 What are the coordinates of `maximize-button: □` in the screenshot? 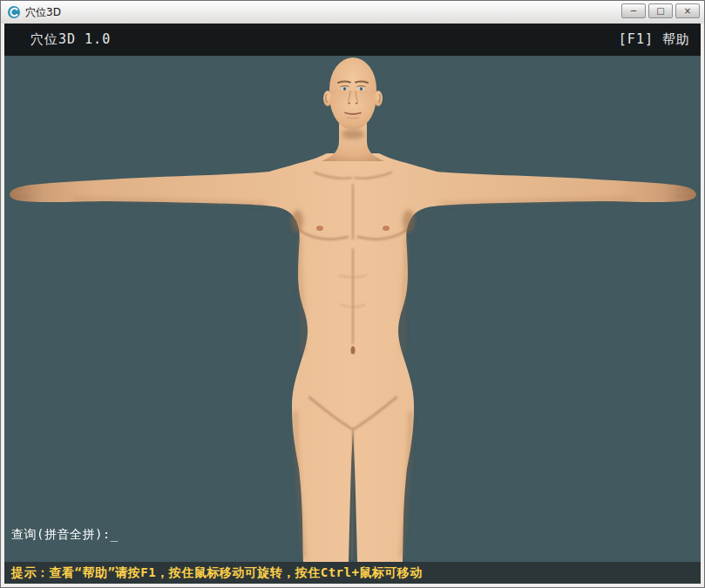 It's located at (661, 10).